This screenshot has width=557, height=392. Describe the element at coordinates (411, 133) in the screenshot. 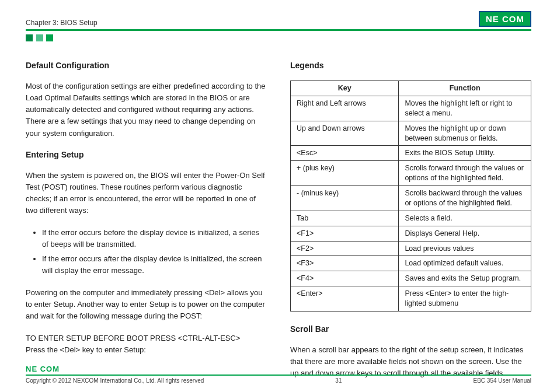

I see `table-row: Up and Down arrowsMoves the highlight up…` at that location.